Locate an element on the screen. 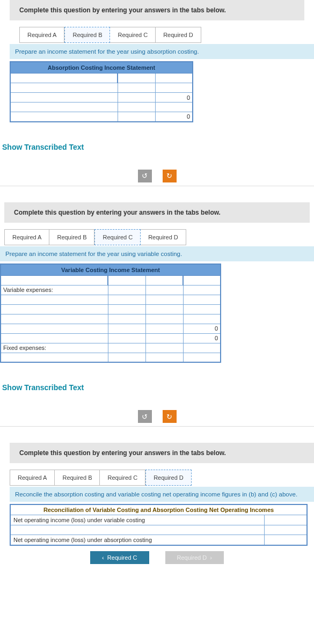 Image resolution: width=314 pixels, height=644 pixels. chevron-left-icon: ‹ is located at coordinates (103, 558).